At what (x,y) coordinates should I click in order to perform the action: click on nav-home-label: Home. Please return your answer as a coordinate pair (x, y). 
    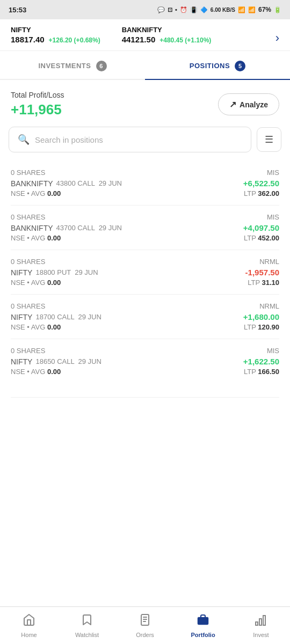
    Looking at the image, I should click on (29, 635).